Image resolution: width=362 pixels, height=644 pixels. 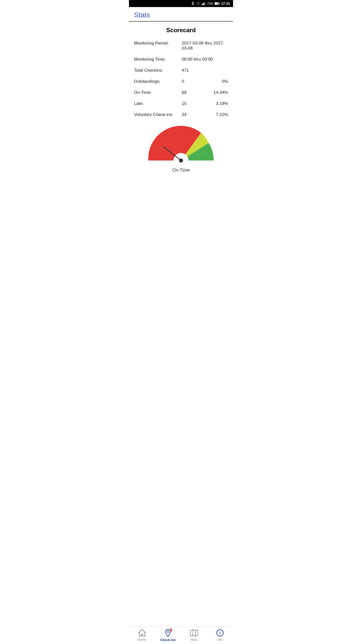 What do you see at coordinates (217, 4) in the screenshot?
I see `battery-icon` at bounding box center [217, 4].